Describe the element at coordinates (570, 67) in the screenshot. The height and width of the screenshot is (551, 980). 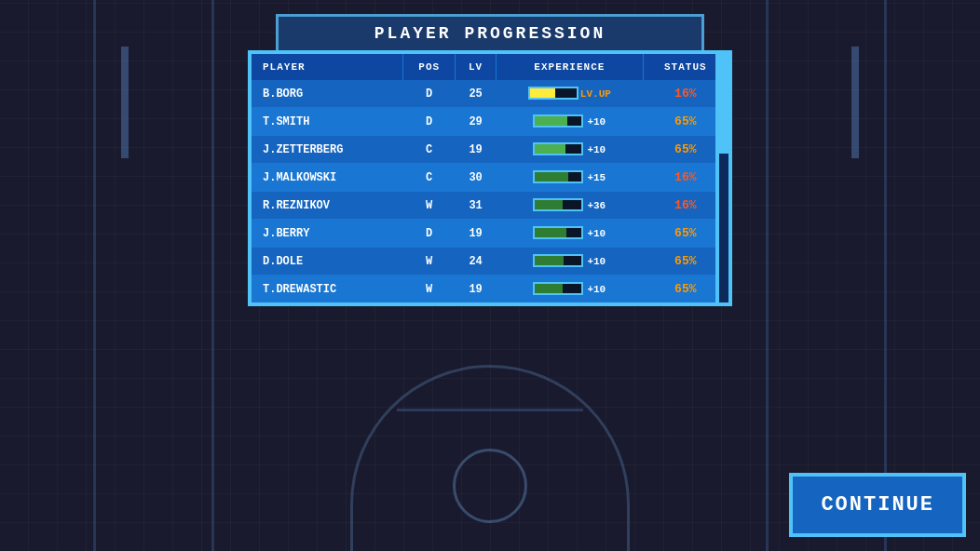
I see `col-experience: EXPERIENCE` at that location.